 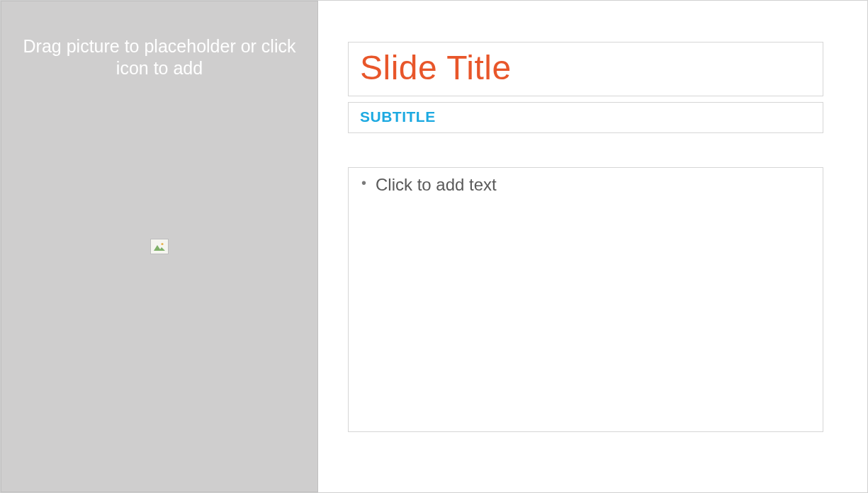 I want to click on picture-placeholder-instruction: Drag picture to placeholder or click ico…, so click(x=159, y=58).